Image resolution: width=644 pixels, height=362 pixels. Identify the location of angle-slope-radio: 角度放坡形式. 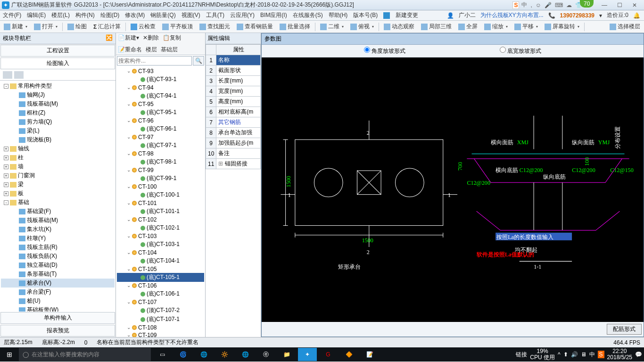
(385, 51).